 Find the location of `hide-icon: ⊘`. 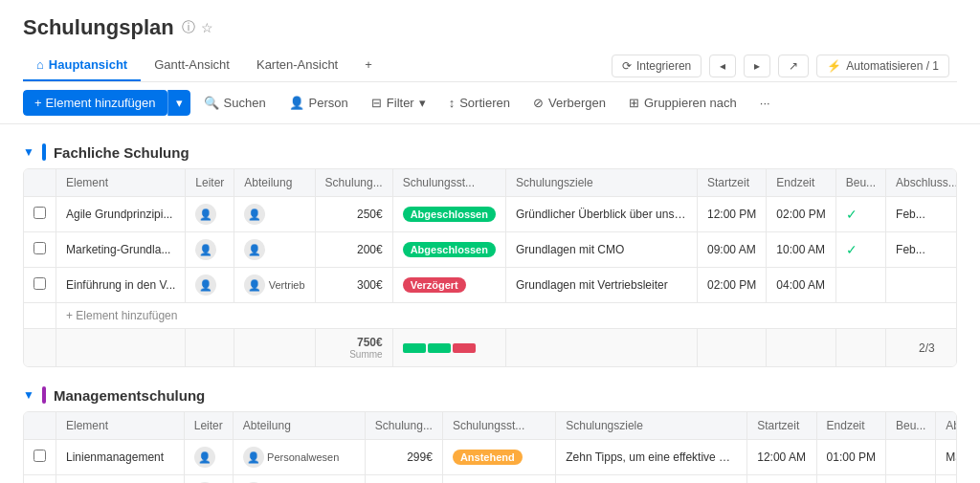

hide-icon: ⊘ is located at coordinates (538, 103).